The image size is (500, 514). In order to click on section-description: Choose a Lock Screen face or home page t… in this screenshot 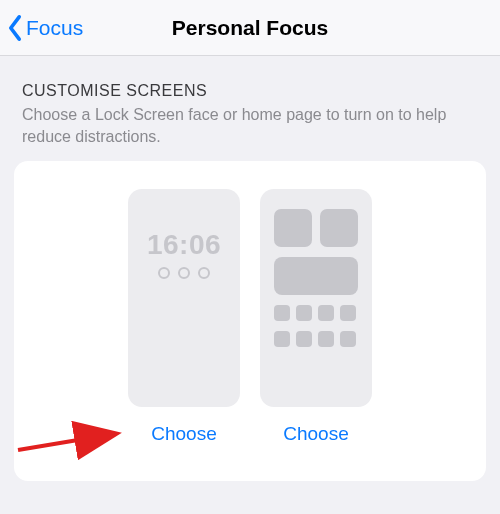, I will do `click(250, 126)`.